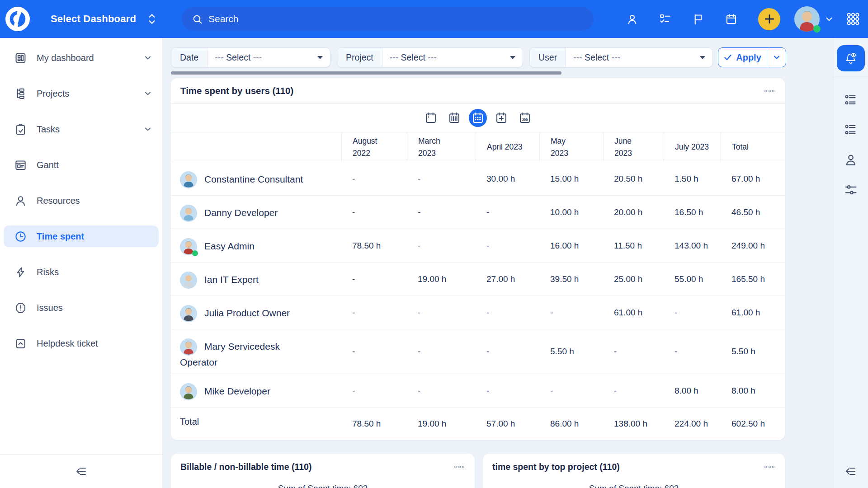 This screenshot has height=488, width=868. Describe the element at coordinates (665, 19) in the screenshot. I see `checklist-icon` at that location.